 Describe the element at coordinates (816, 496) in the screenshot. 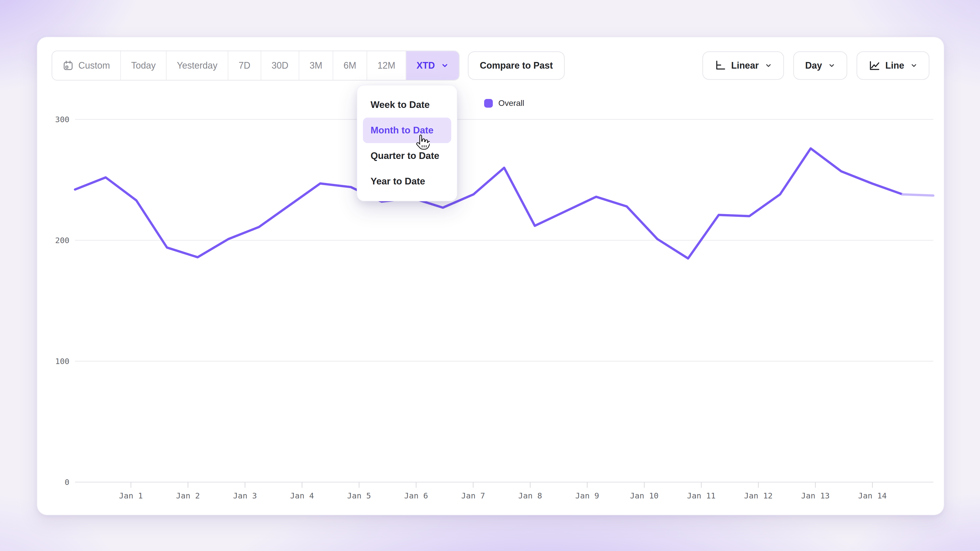

I see `x-tick-label: Jan 13` at that location.